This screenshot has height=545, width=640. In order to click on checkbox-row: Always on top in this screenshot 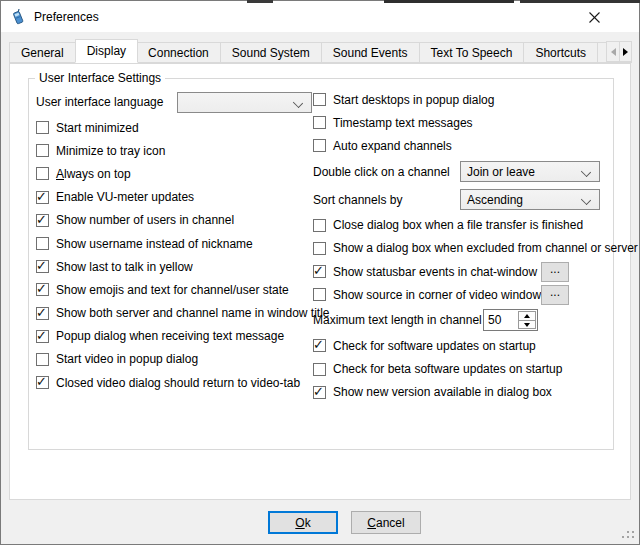, I will do `click(174, 174)`.